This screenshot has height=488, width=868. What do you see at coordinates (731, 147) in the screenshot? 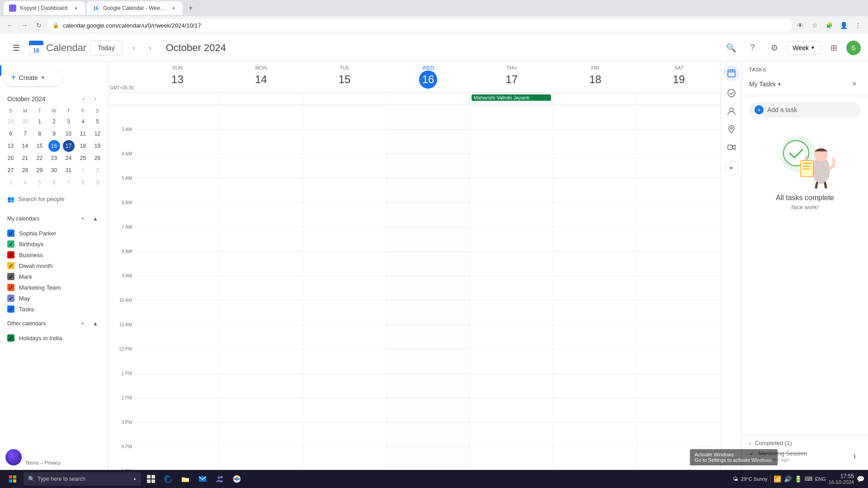
I see `strip-meet-icon` at bounding box center [731, 147].